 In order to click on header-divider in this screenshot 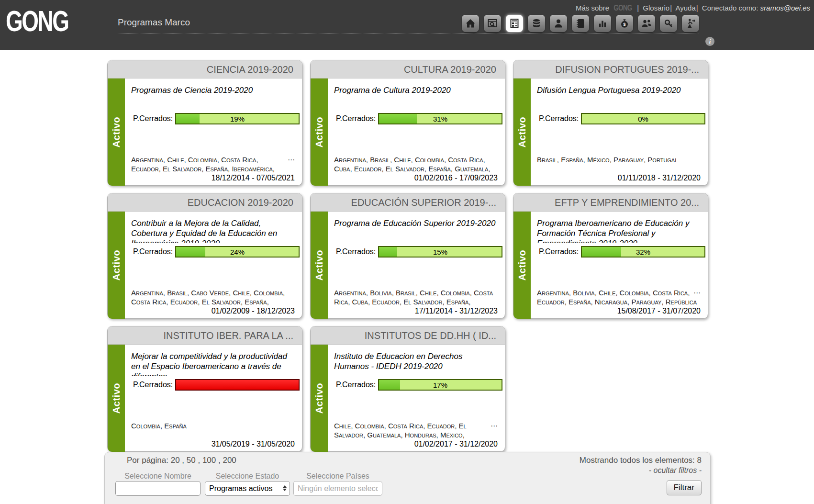, I will do `click(409, 34)`.